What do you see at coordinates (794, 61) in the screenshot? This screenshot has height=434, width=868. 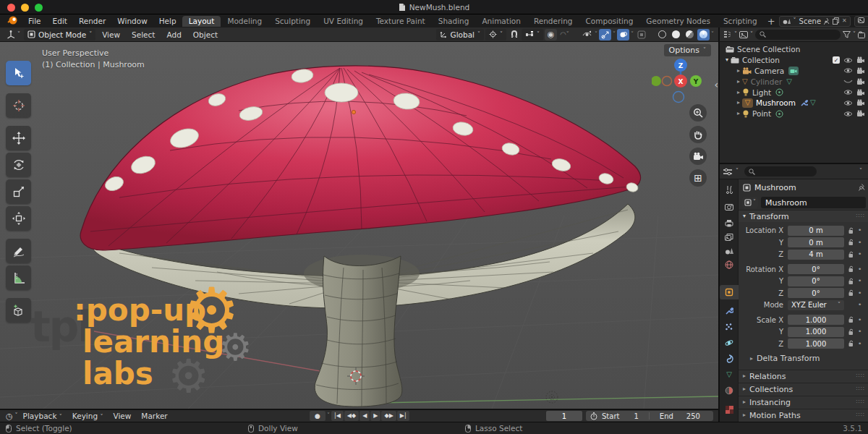 I see `outliner-row-collection: Collection ✓` at bounding box center [794, 61].